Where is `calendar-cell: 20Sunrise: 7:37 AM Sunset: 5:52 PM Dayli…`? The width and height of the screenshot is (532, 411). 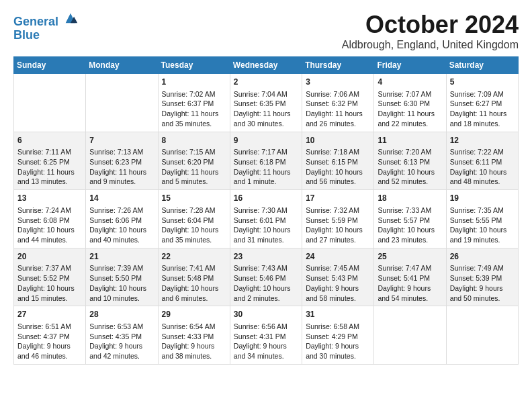
calendar-cell: 20Sunrise: 7:37 AM Sunset: 5:52 PM Dayli… is located at coordinates (50, 277).